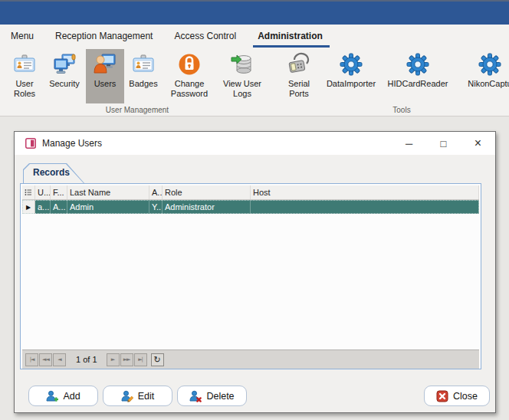 This screenshot has height=420, width=509. What do you see at coordinates (365, 207) in the screenshot?
I see `cell-host` at bounding box center [365, 207].